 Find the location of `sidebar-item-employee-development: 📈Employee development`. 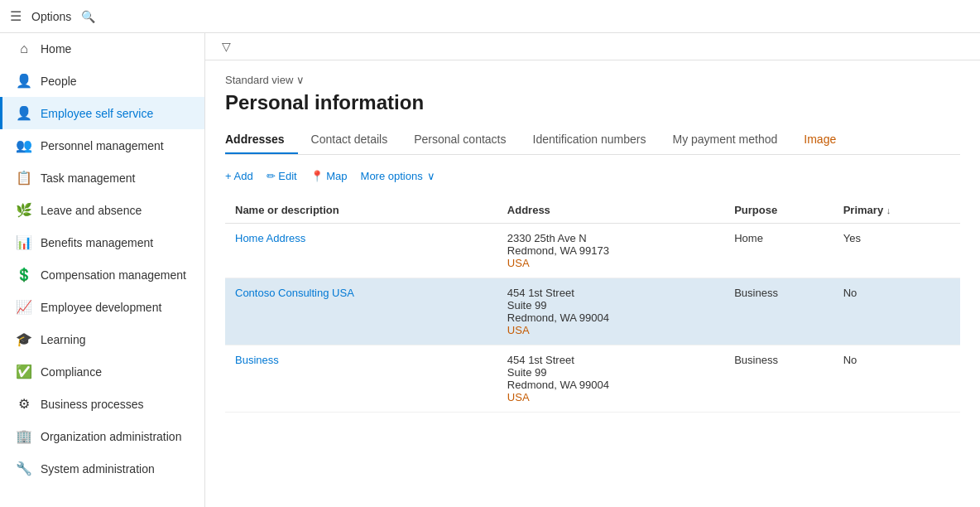

sidebar-item-employee-development: 📈Employee development is located at coordinates (103, 307).